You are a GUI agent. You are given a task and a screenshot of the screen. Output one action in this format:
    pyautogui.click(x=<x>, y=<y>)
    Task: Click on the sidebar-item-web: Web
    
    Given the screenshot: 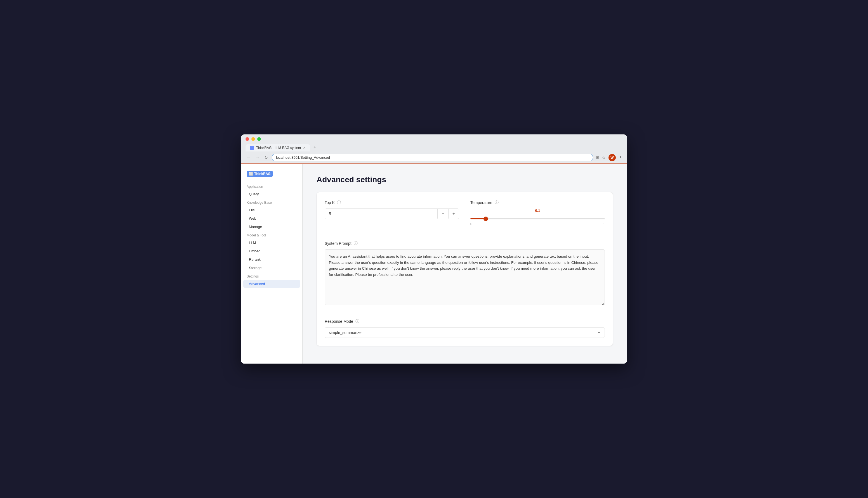 What is the action you would take?
    pyautogui.click(x=272, y=218)
    